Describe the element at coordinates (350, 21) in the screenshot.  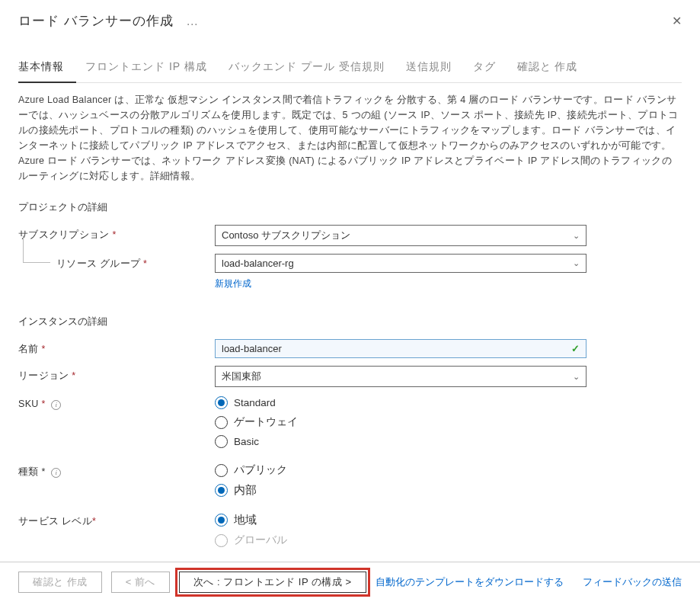
I see `panel-header: ロード バランサーの作成 … ✕` at that location.